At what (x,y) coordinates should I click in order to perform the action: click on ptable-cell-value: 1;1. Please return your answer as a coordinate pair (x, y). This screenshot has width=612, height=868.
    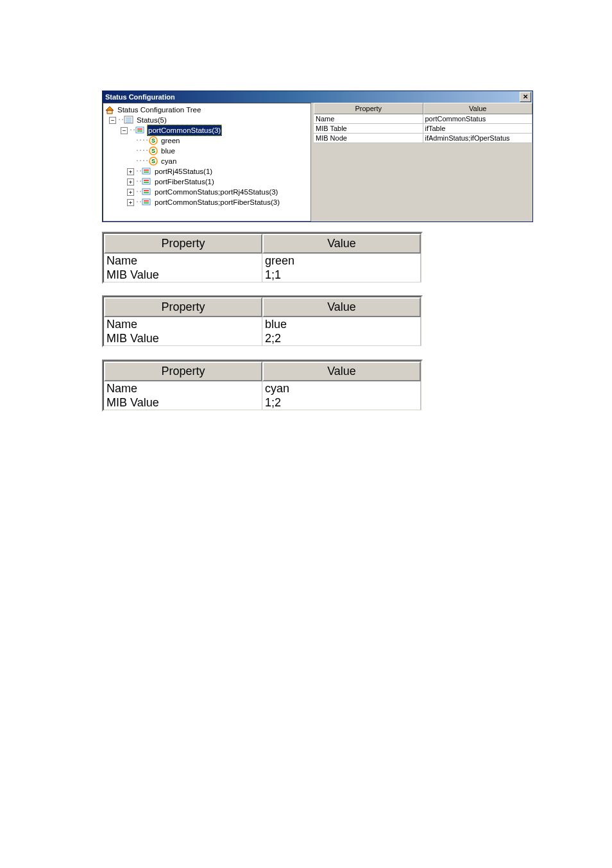
    Looking at the image, I should click on (341, 275).